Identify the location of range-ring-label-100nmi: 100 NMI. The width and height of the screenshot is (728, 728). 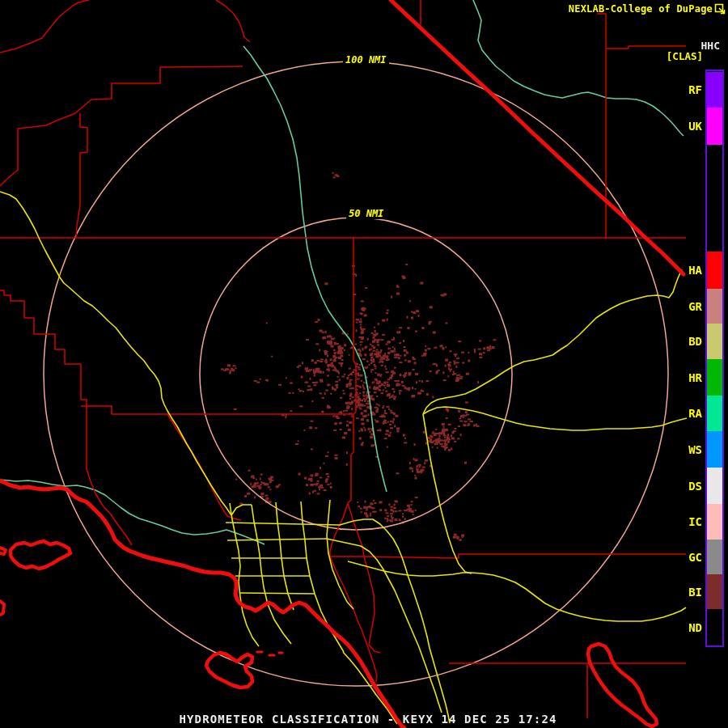
(366, 60).